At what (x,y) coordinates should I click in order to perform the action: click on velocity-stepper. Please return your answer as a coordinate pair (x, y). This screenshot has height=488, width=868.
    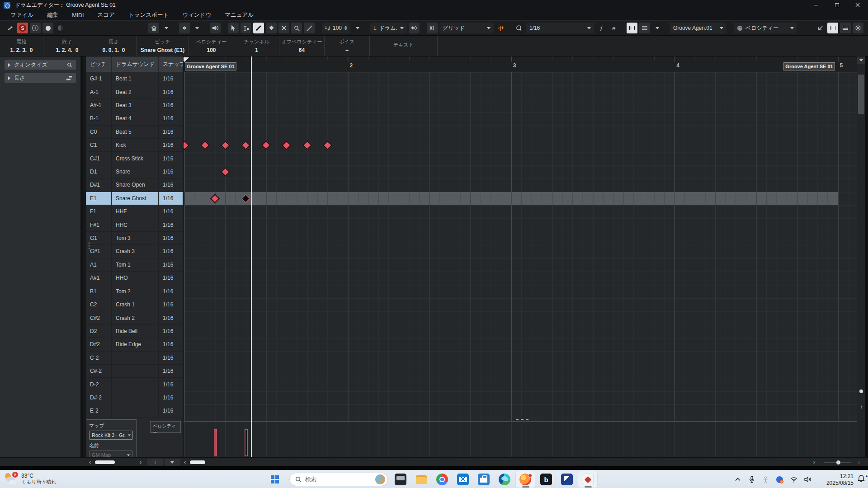
    Looking at the image, I should click on (346, 28).